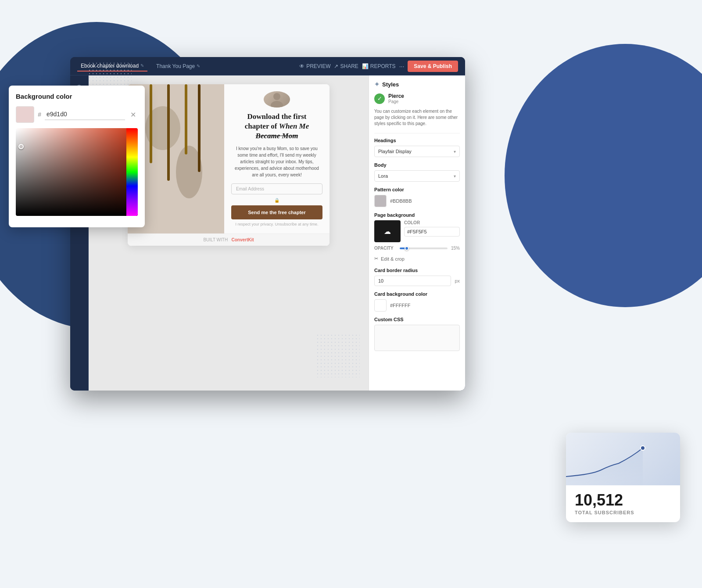 This screenshot has height=588, width=702. What do you see at coordinates (178, 66) in the screenshot?
I see `tab-thankyou: Thank You Page ✎` at bounding box center [178, 66].